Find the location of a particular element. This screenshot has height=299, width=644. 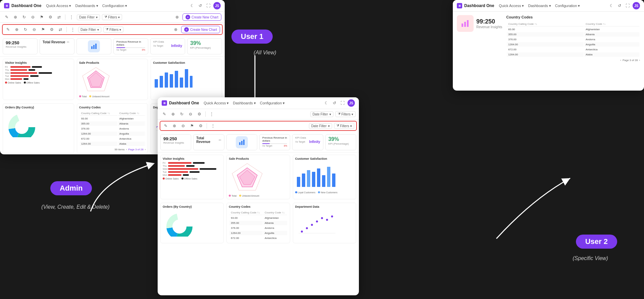

fullscreen-icon: ⛶ is located at coordinates (208, 6).